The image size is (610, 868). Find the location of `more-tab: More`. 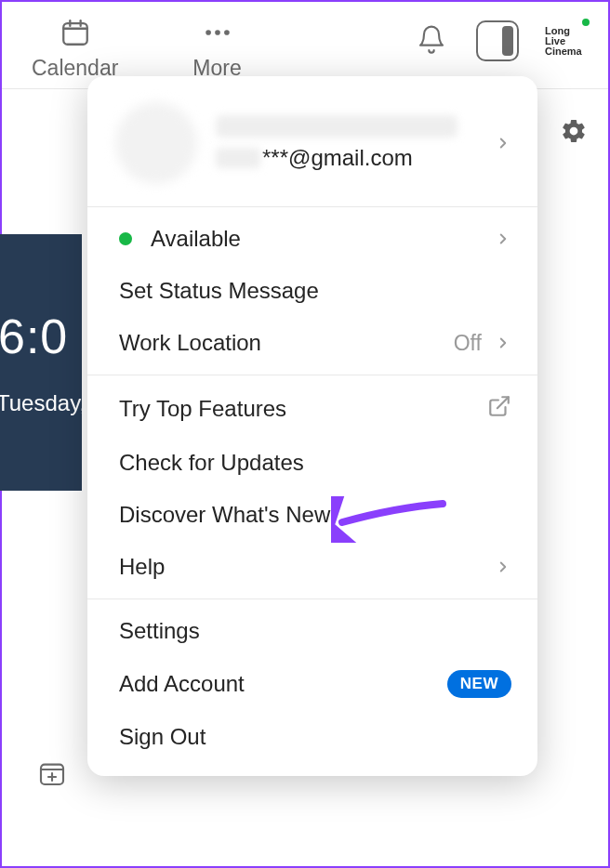

more-tab: More is located at coordinates (217, 48).